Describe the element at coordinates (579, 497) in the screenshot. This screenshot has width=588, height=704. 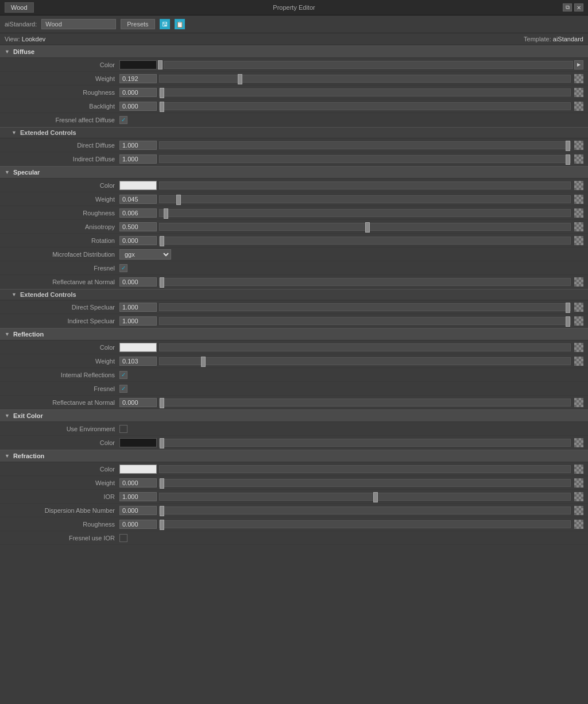
I see `refraction-ior-checker` at that location.